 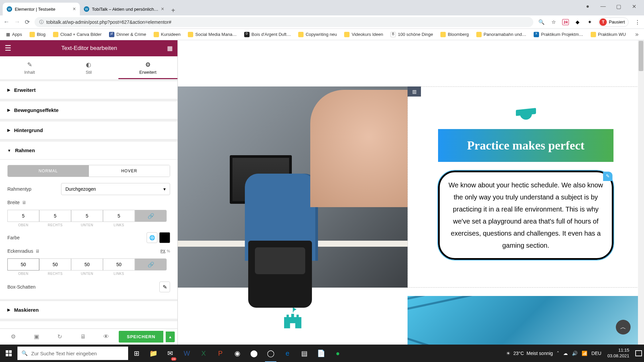 I want to click on obs-button: ⬤, so click(x=254, y=353).